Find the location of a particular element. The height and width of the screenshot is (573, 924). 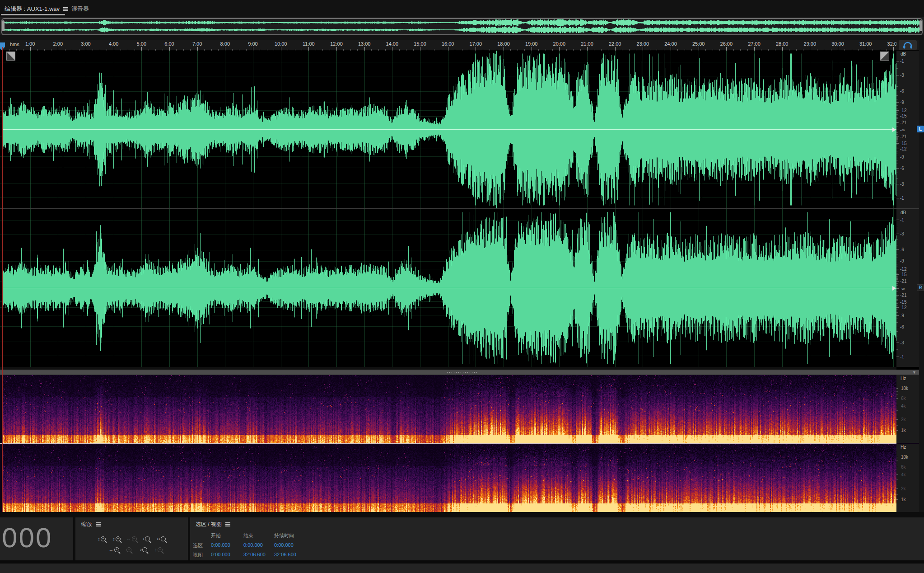

zoom-modifier-glyph: ↔ is located at coordinates (129, 539).